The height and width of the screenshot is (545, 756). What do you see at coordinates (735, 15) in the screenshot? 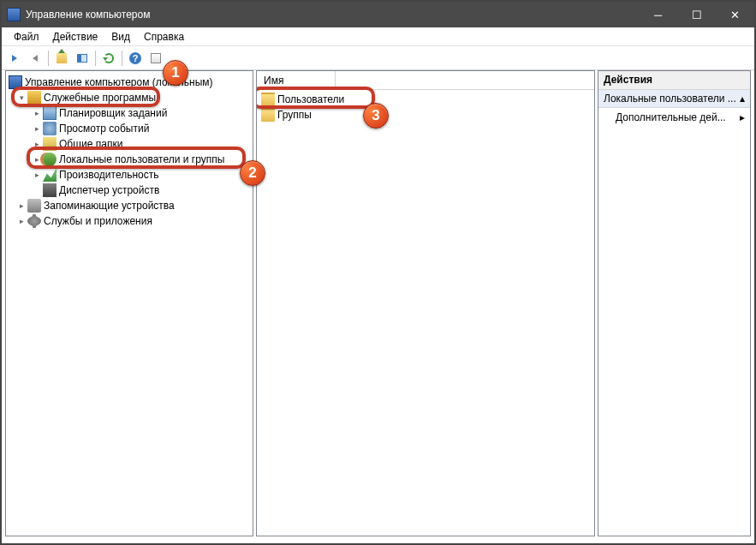
I see `close-button: ✕` at bounding box center [735, 15].